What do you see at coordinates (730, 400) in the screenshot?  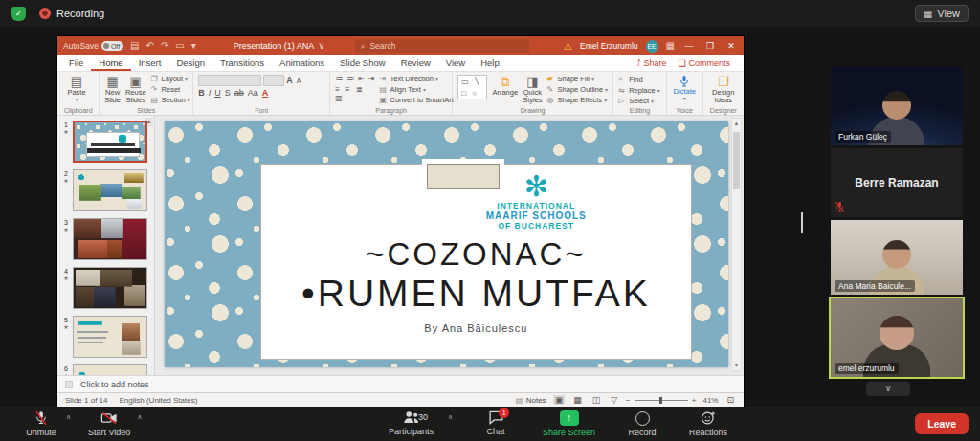 I see `fit-to-window-button: ⊡` at bounding box center [730, 400].